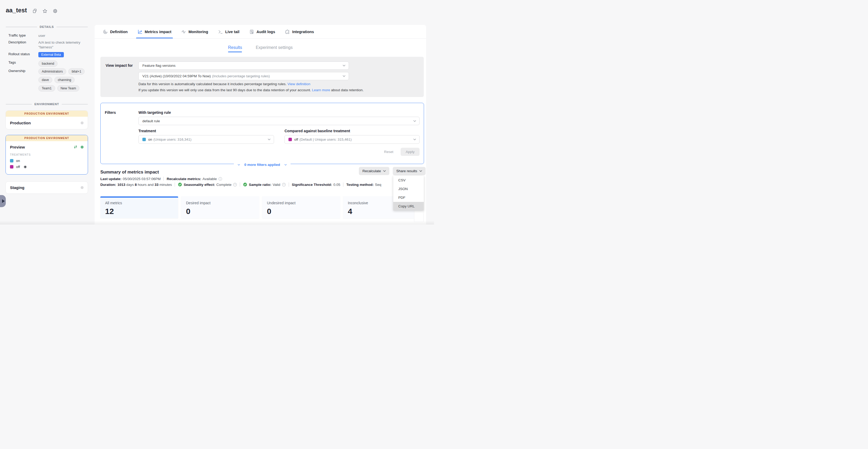 This screenshot has height=449, width=868. Describe the element at coordinates (224, 185) in the screenshot. I see `seasonality-value: Complete` at that location.